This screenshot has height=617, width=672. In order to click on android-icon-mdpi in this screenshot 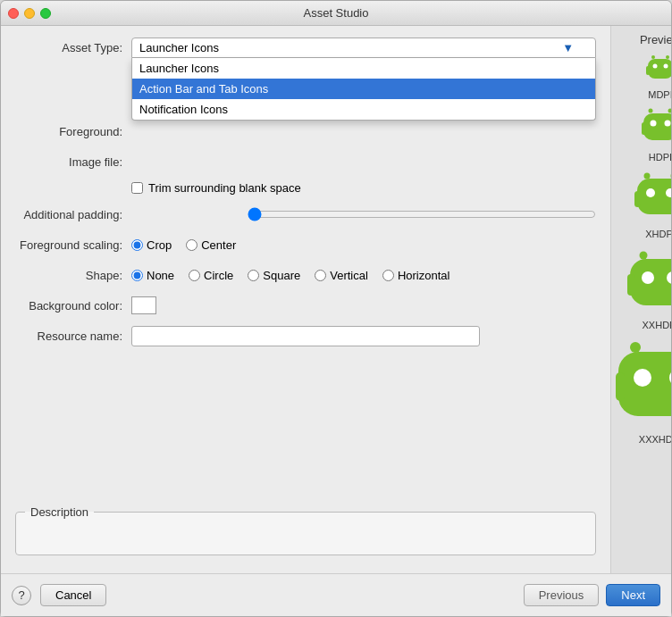, I will do `click(657, 70)`.